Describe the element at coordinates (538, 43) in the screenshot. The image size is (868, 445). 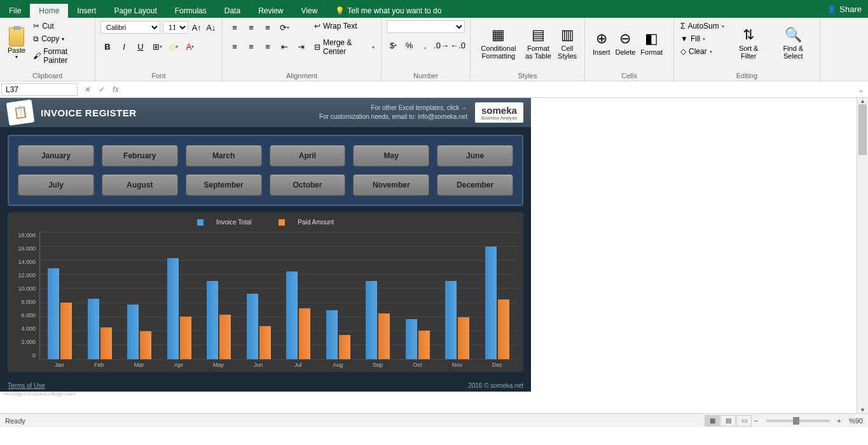
I see `format-as-table-button: ▤Format as Table` at that location.